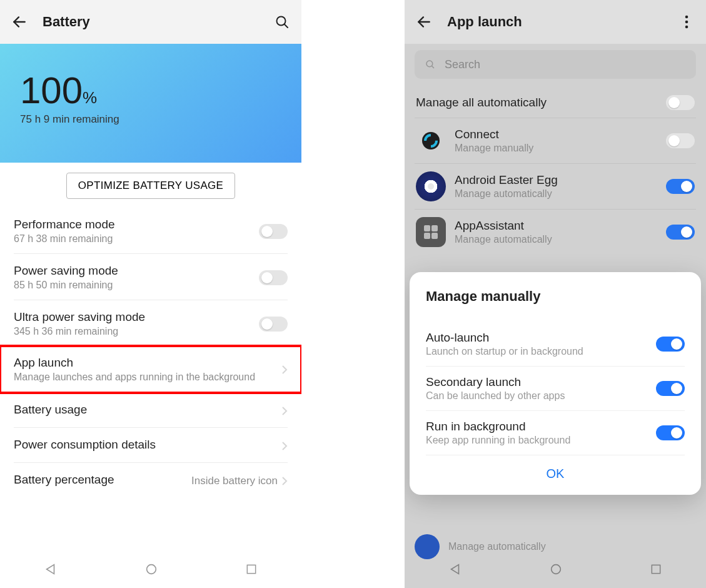  I want to click on optimize-button: OPTIMIZE BATTERY USAGE, so click(151, 186).